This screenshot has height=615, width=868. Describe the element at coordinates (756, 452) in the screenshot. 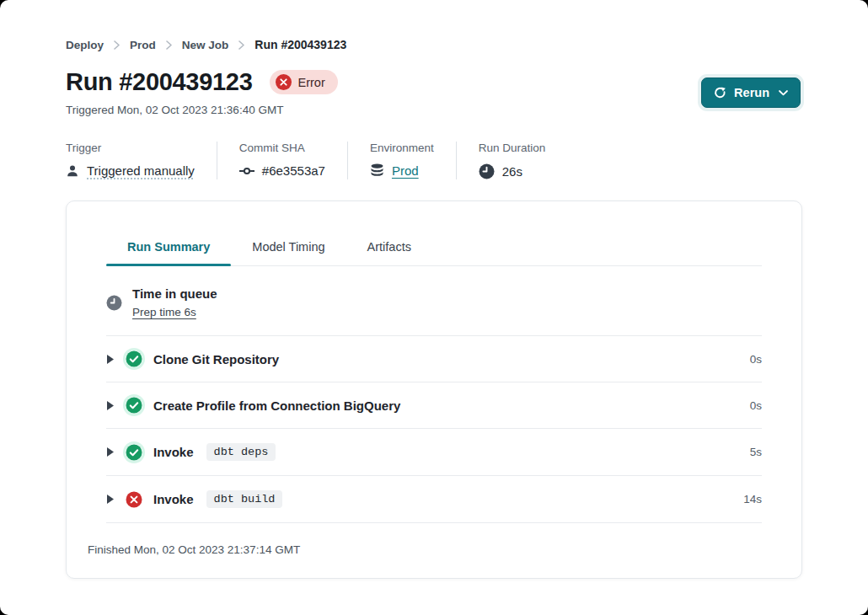

I see `step-duration: 5s` at that location.